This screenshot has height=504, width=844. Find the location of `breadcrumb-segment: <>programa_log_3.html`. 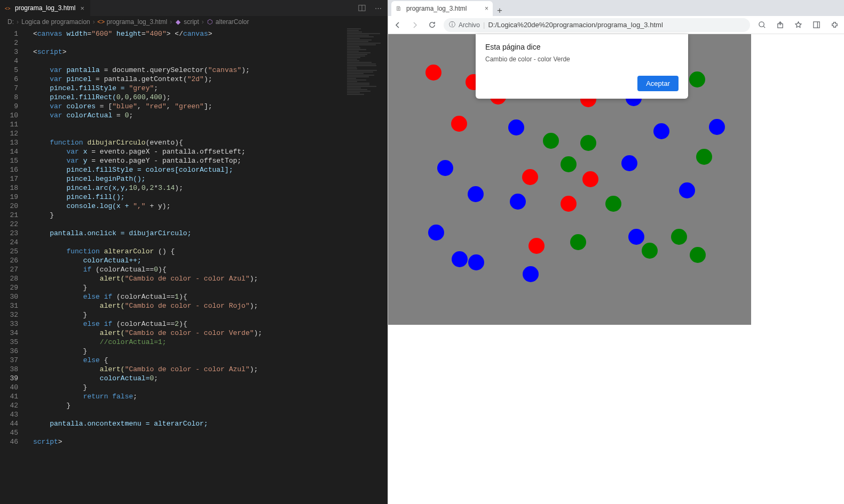

breadcrumb-segment: <>programa_log_3.html is located at coordinates (132, 22).